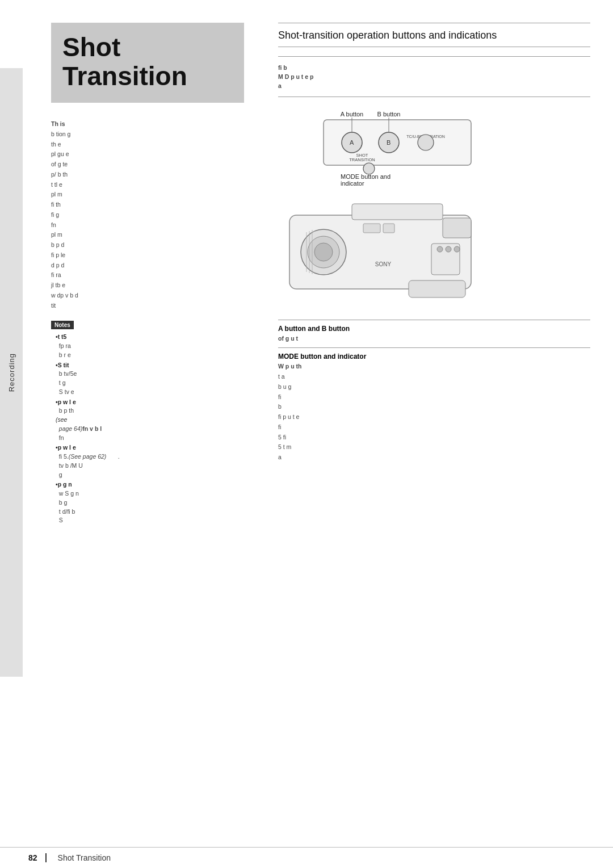  What do you see at coordinates (148, 225) in the screenshot?
I see `body-line-11: fn` at bounding box center [148, 225].